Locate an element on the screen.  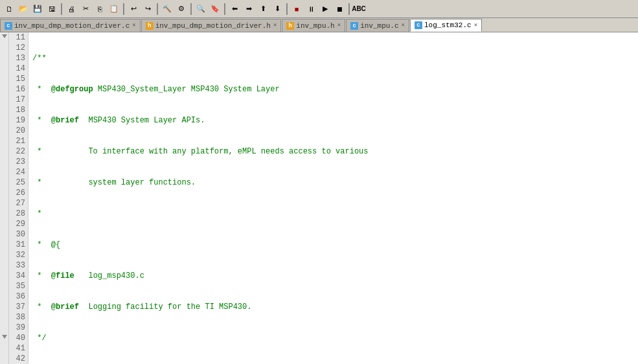
ln-40: 40 is located at coordinates (18, 338).